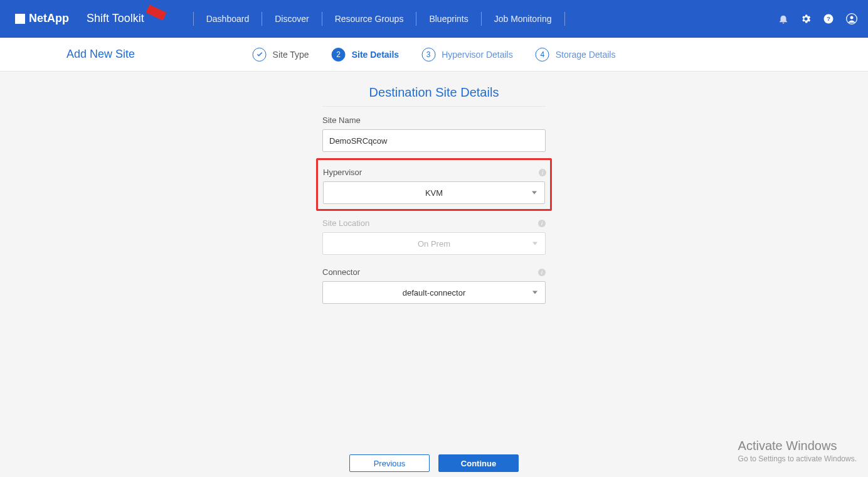 The height and width of the screenshot is (477, 868). Describe the element at coordinates (434, 193) in the screenshot. I see `hypervisor-value: KVM` at that location.